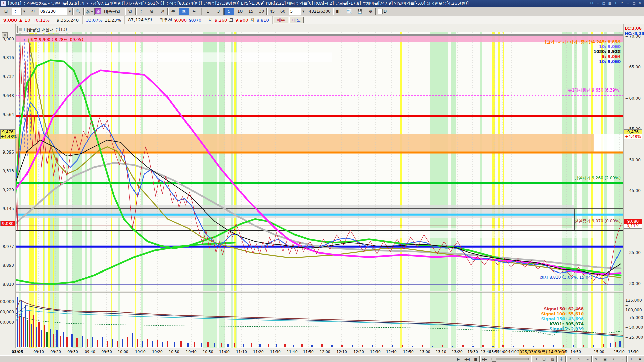 Image resolution: width=644 pixels, height=362 pixels. What do you see at coordinates (605, 359) in the screenshot?
I see `snapshot-icon: ▣` at bounding box center [605, 359].